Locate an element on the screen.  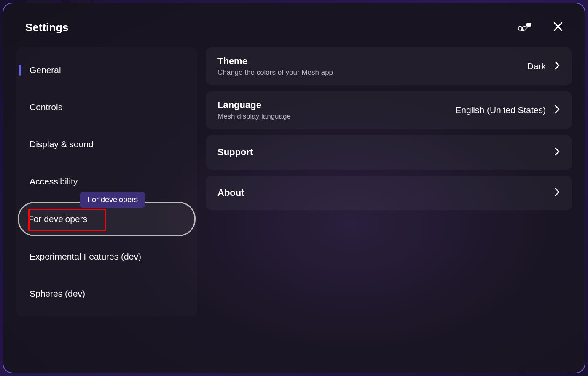
setting-right: Dark is located at coordinates (544, 66).